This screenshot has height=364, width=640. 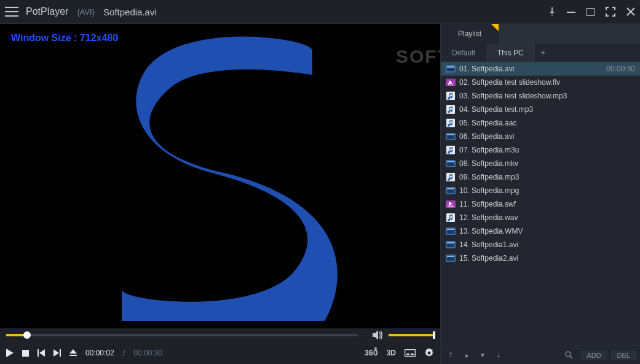 I want to click on playlist-item-label: 06. Softpedia.avi, so click(x=547, y=136).